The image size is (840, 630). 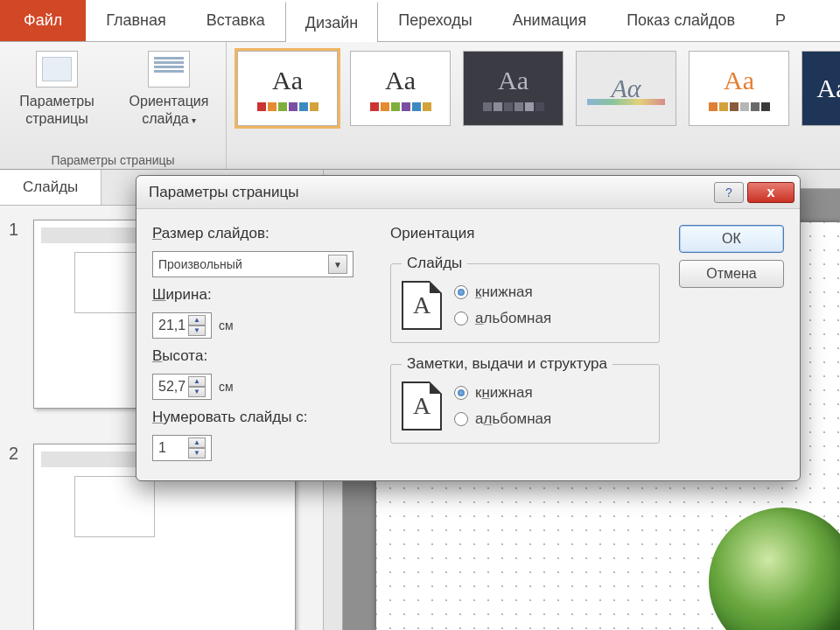 What do you see at coordinates (821, 88) in the screenshot?
I see `theme-thumb-6: Aa` at bounding box center [821, 88].